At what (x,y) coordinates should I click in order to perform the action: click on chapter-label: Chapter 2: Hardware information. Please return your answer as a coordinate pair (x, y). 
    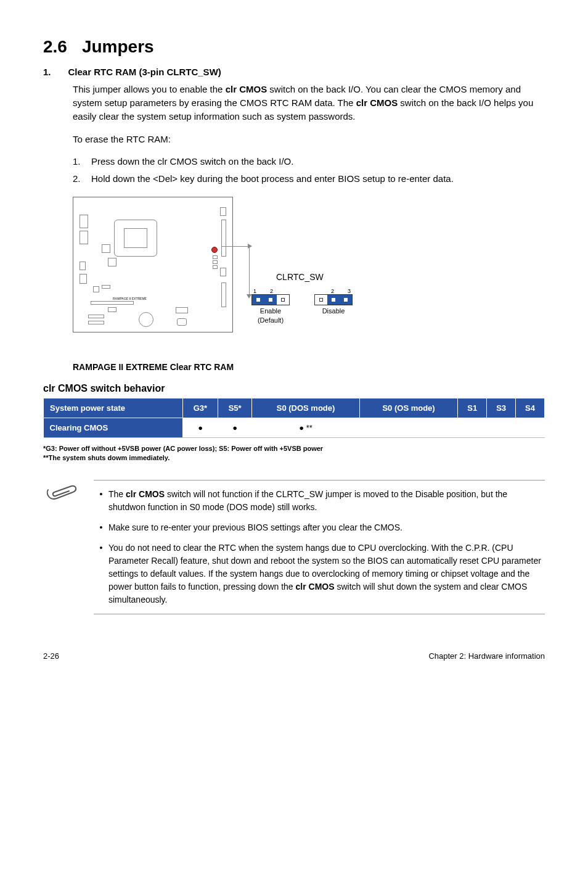
    Looking at the image, I should click on (487, 656).